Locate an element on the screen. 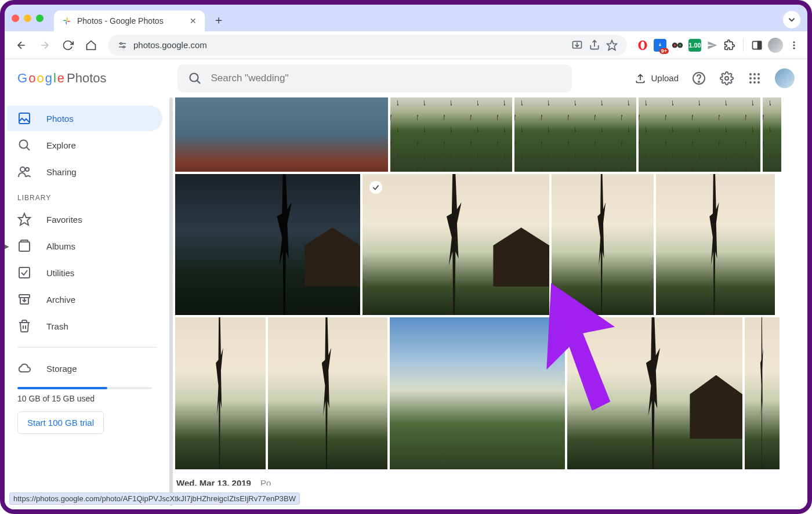  extension-paper-plane-icon is located at coordinates (712, 45).